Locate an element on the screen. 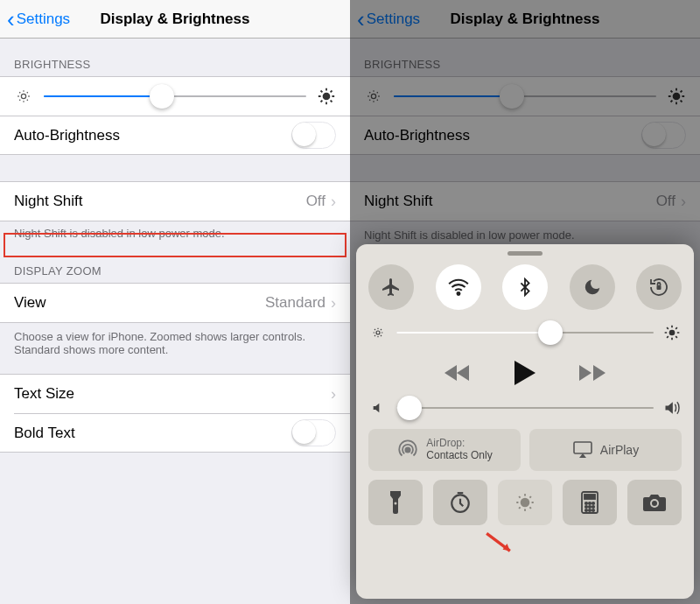 The height and width of the screenshot is (604, 700). timer-button is located at coordinates (460, 502).